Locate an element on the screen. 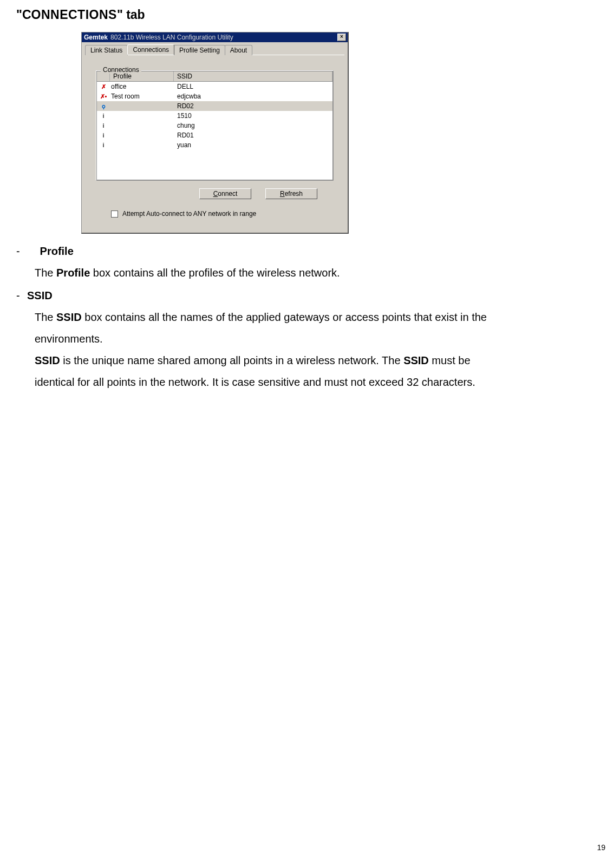  bullet-ssid: - SSID is located at coordinates (306, 295).